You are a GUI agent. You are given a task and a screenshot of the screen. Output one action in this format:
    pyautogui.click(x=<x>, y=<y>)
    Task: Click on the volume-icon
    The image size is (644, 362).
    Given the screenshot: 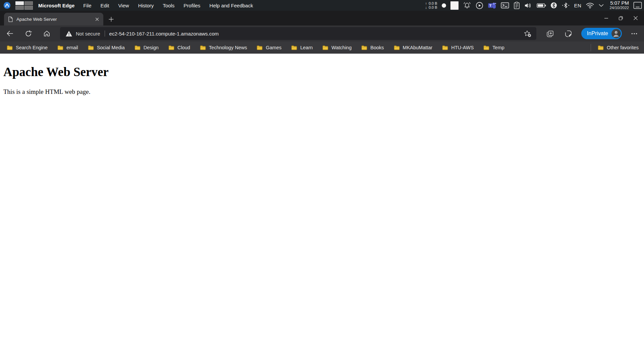 What is the action you would take?
    pyautogui.click(x=528, y=5)
    